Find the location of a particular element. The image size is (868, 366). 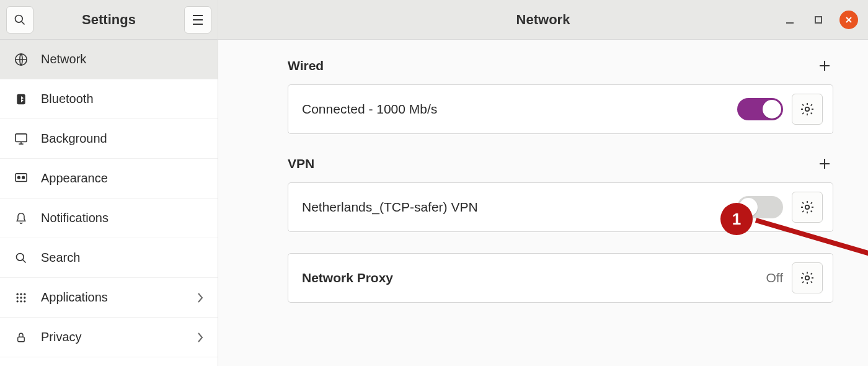

sidebar-item-label: Search is located at coordinates (61, 258).